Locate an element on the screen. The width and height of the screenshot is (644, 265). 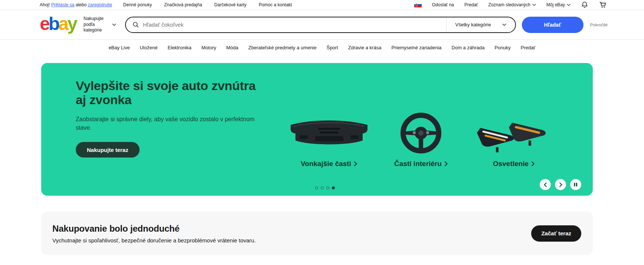
nav-item-deals: Ponuky is located at coordinates (503, 47).